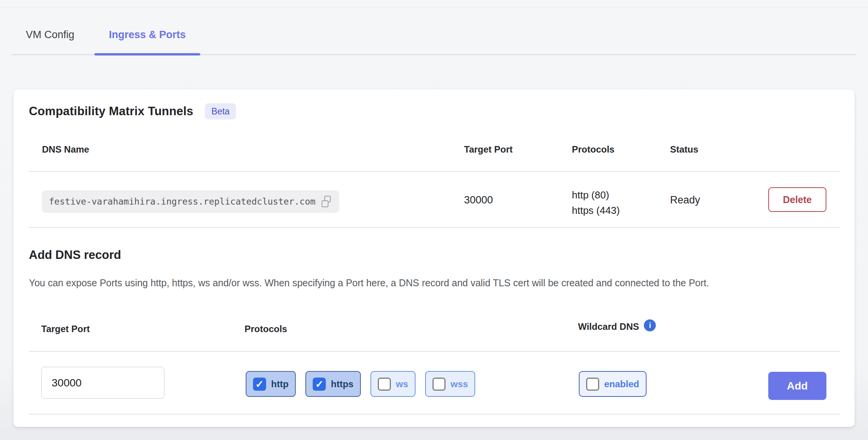  What do you see at coordinates (478, 200) in the screenshot?
I see `tunnel-target-port: 30000` at bounding box center [478, 200].